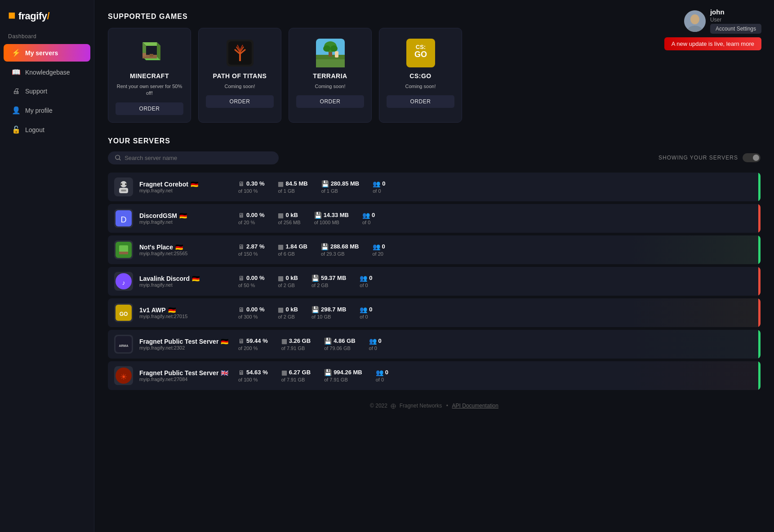 The height and width of the screenshot is (532, 774). Describe the element at coordinates (47, 72) in the screenshot. I see `sidebar-item-knowledgebase: 📖 Knowledgebase` at that location.